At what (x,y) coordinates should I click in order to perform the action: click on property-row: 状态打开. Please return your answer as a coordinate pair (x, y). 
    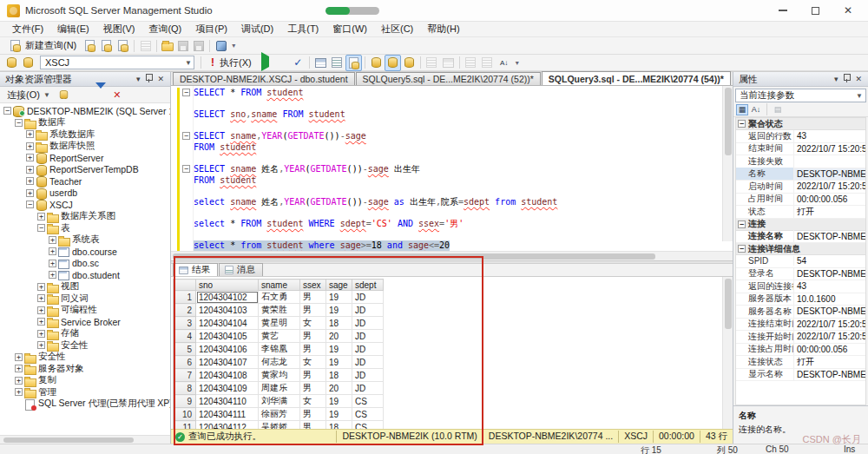
    Looking at the image, I should click on (800, 212).